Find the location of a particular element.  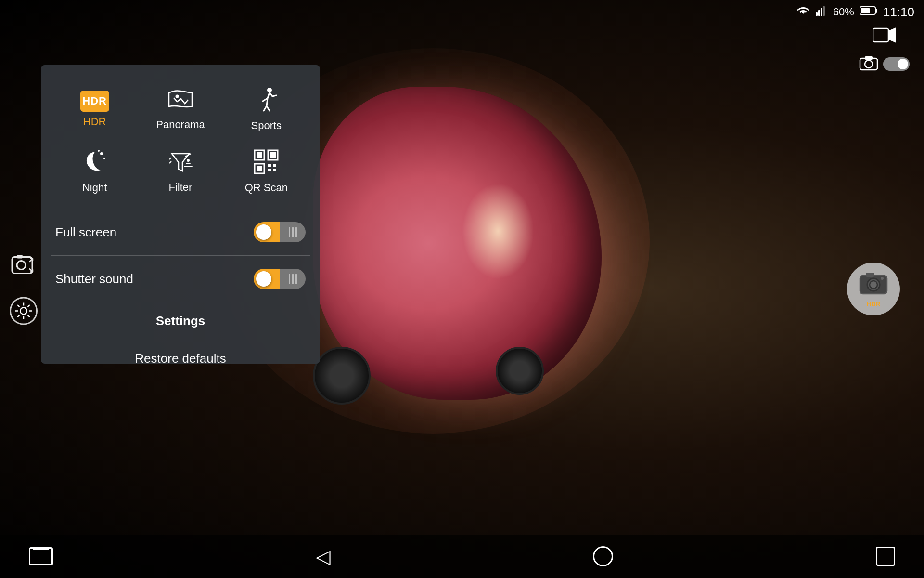

qr-icon is located at coordinates (266, 164).